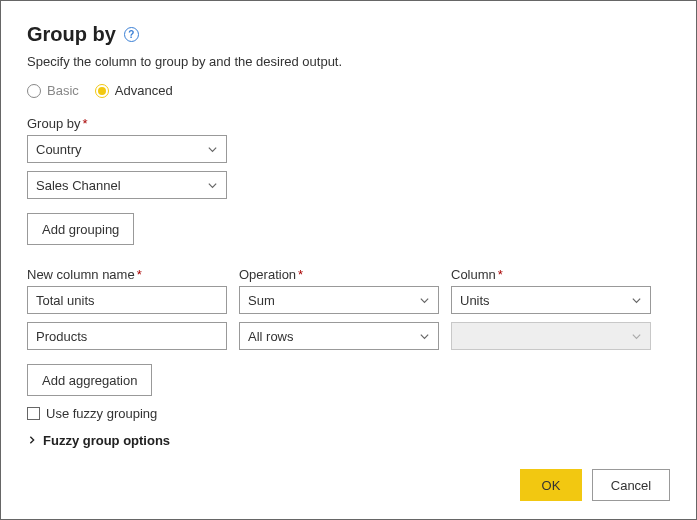 Image resolution: width=697 pixels, height=520 pixels. What do you see at coordinates (475, 300) in the screenshot?
I see `agg-col-value-0: Units` at bounding box center [475, 300].